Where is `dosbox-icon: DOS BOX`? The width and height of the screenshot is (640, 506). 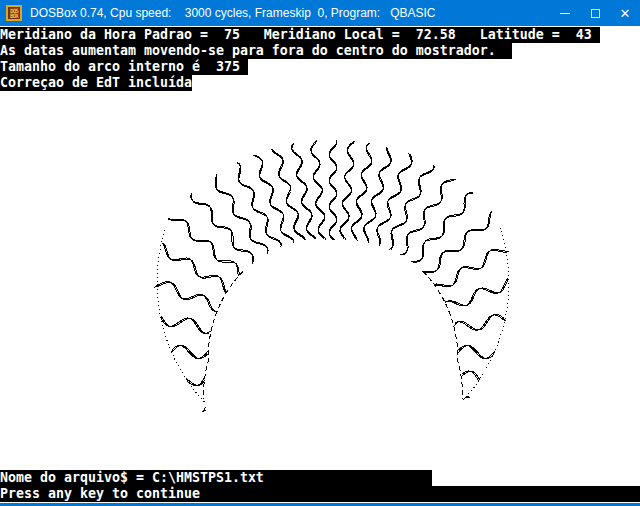 dosbox-icon: DOS BOX is located at coordinates (14, 13).